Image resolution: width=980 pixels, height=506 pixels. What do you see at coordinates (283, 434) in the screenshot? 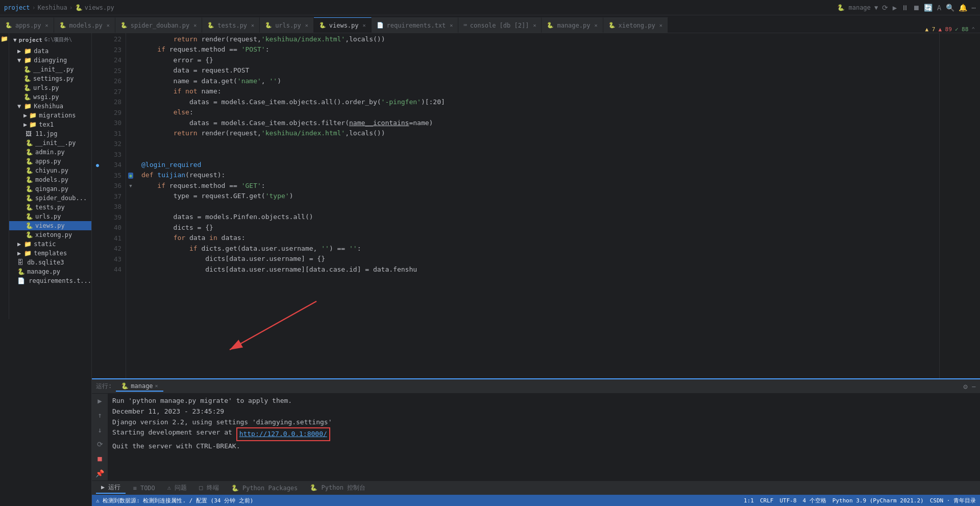
I see `server-url: http://127.0.0.1:8000/` at bounding box center [283, 434].